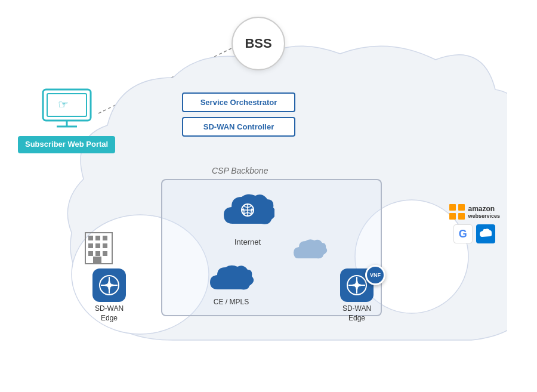 The height and width of the screenshot is (392, 537). What do you see at coordinates (457, 212) in the screenshot?
I see `amazon-boxes-icon` at bounding box center [457, 212].